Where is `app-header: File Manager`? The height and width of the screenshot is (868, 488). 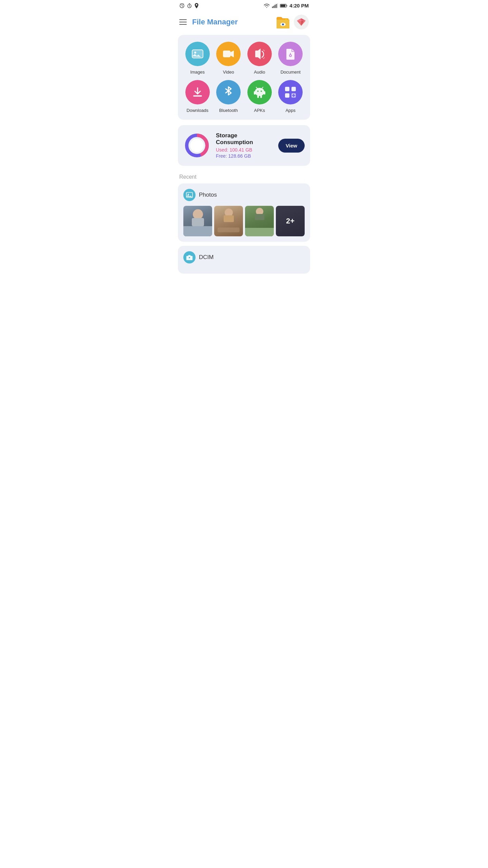
app-header: File Manager is located at coordinates (244, 23).